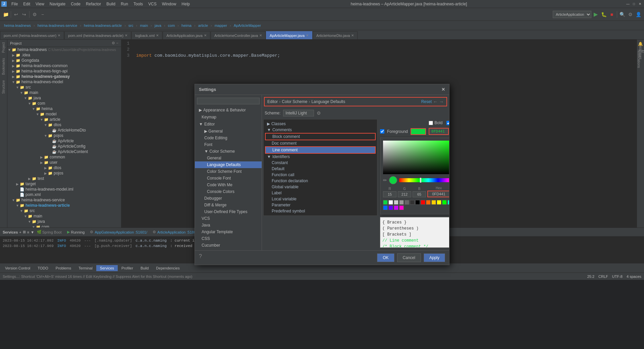  I want to click on tab-ap-mapper: ApArticleMapper.java ✕, so click(289, 35).